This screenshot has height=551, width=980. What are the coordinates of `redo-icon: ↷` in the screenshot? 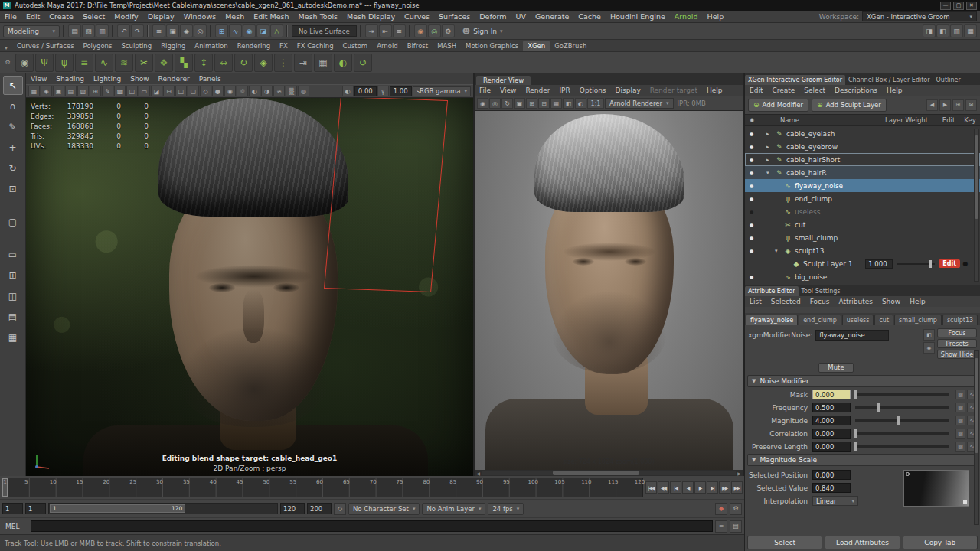 It's located at (138, 31).